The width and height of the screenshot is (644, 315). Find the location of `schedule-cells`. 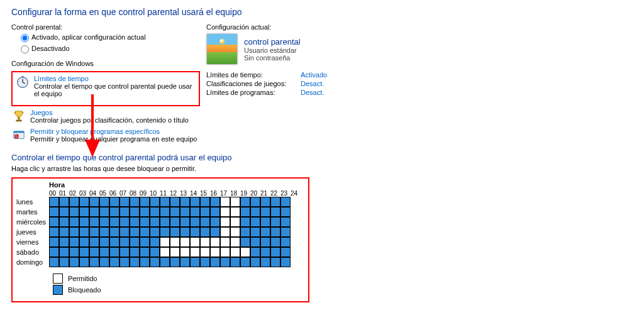

schedule-cells is located at coordinates (170, 232).